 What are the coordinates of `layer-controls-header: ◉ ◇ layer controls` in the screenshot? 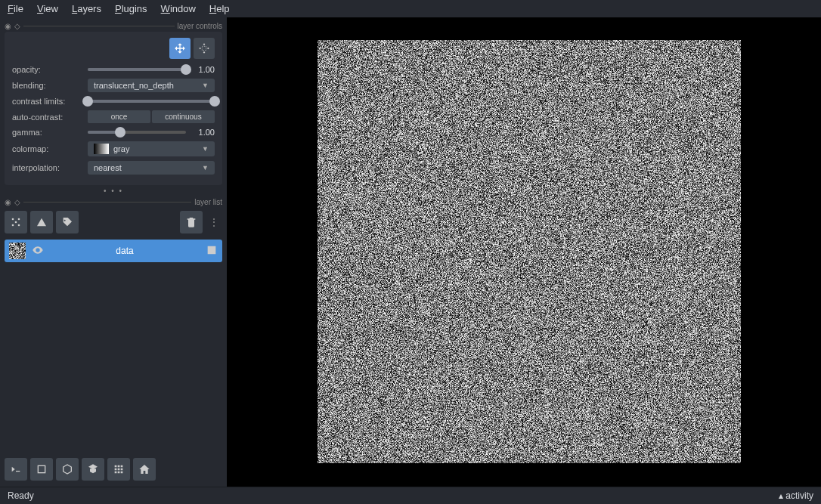 It's located at (113, 26).